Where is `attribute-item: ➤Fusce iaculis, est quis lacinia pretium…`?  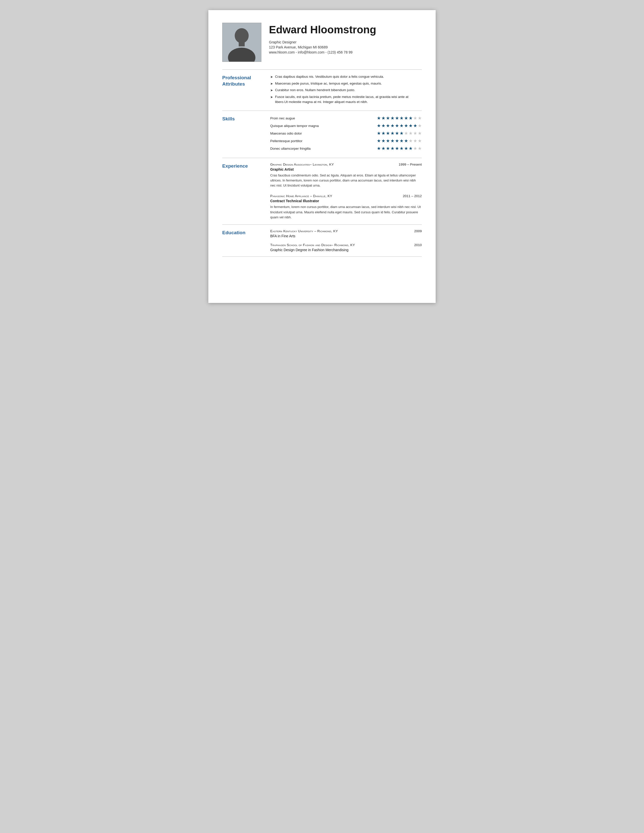 attribute-item: ➤Fusce iaculis, est quis lacinia pretium… is located at coordinates (346, 100).